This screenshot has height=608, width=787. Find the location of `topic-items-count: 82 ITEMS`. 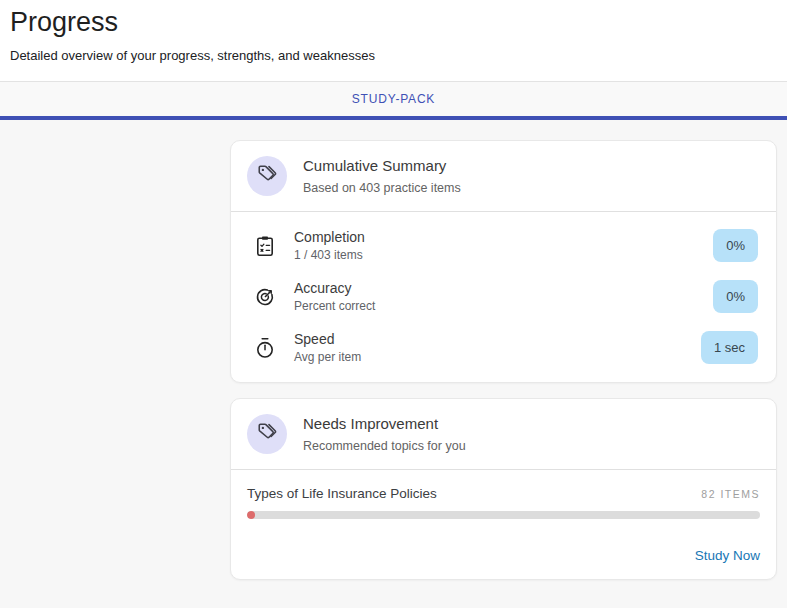

topic-items-count: 82 ITEMS is located at coordinates (730, 494).